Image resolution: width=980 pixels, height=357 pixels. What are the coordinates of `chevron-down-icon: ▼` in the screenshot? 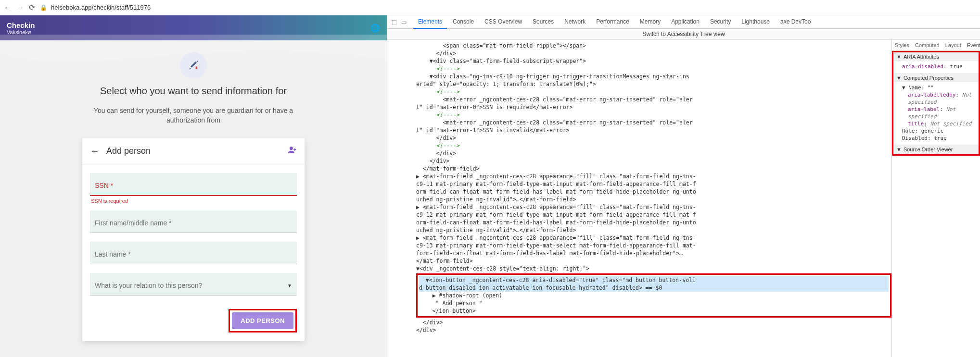 It's located at (290, 285).